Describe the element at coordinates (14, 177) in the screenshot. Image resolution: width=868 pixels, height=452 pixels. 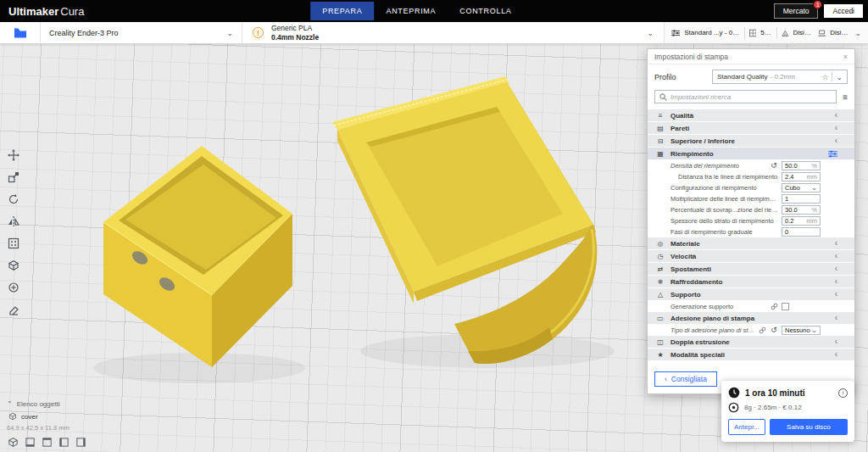
I see `scale-tool-button` at that location.